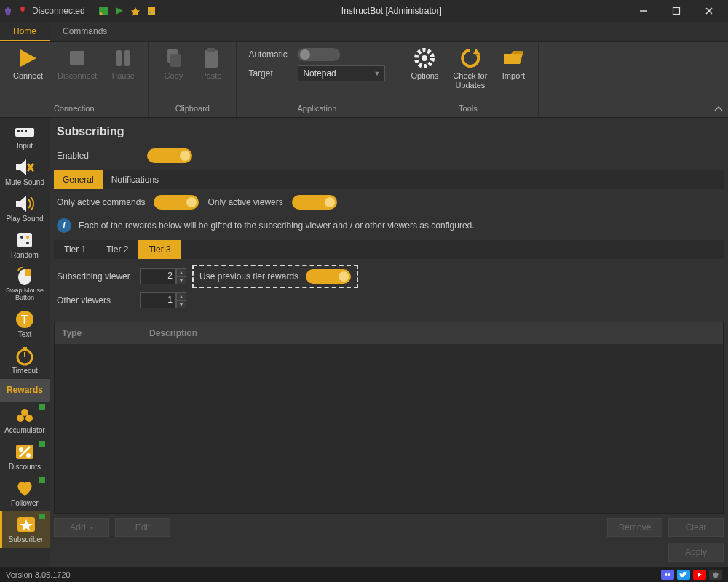  Describe the element at coordinates (158, 300) in the screenshot. I see `other-viewers-input: 1` at that location.